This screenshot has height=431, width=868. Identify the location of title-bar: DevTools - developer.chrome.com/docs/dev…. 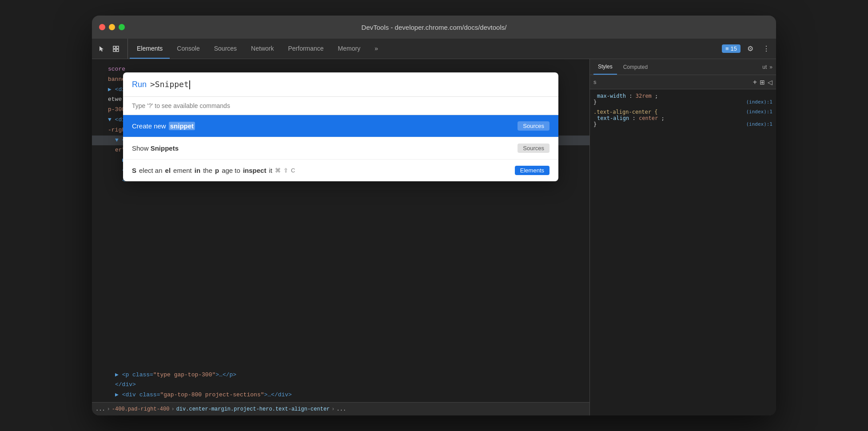
(434, 27).